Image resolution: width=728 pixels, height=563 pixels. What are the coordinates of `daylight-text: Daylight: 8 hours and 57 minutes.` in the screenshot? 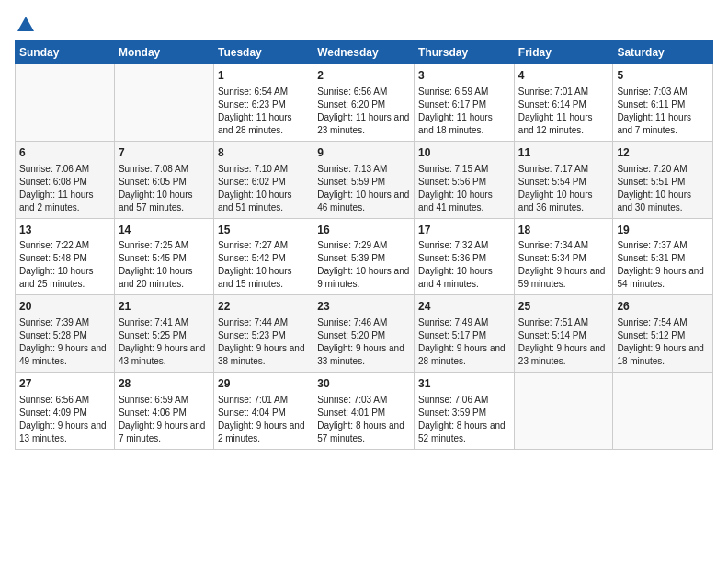 It's located at (360, 432).